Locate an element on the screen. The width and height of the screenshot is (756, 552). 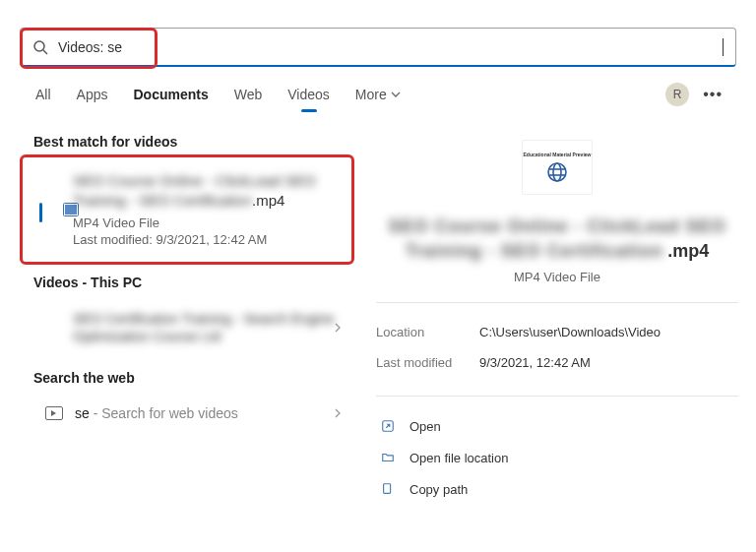
tab-documents: Documents is located at coordinates (170, 94).